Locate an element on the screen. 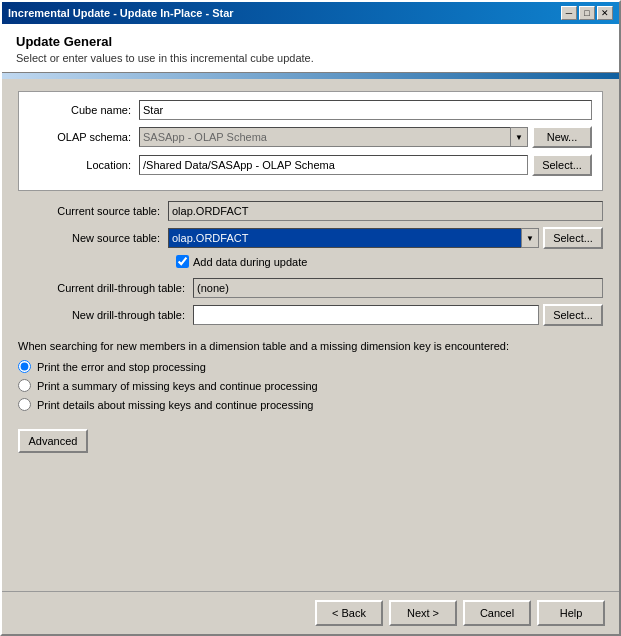 The image size is (621, 636). current-drillthrough-group: Current drill-through table: is located at coordinates (310, 288).